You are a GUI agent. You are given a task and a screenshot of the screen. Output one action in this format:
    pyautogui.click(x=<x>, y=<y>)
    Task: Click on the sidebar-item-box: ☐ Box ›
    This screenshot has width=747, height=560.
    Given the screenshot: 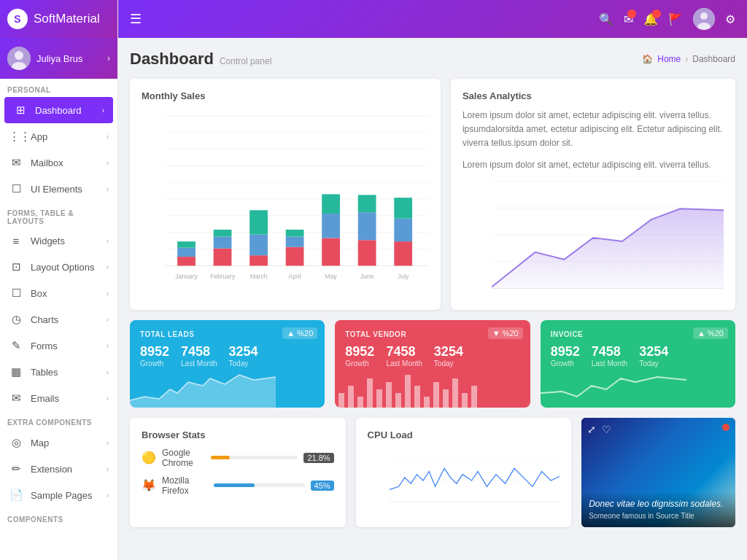 What is the action you would take?
    pyautogui.click(x=58, y=293)
    